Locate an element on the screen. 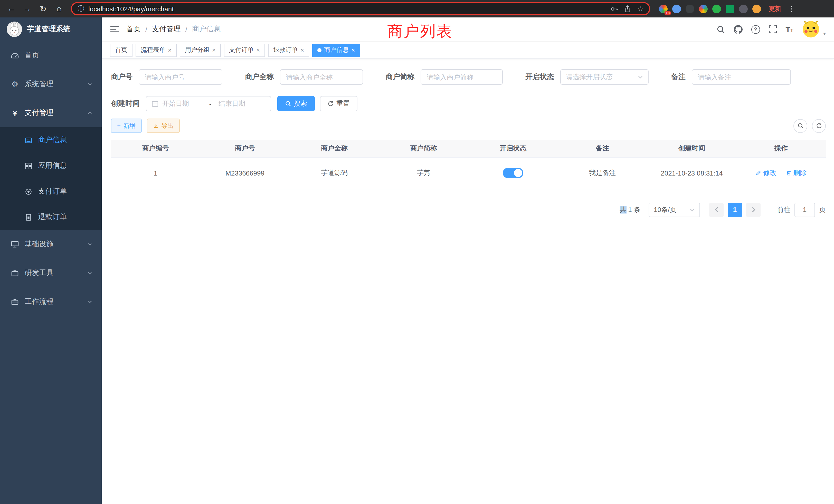 This screenshot has height=504, width=834. goto-label: 前往 is located at coordinates (784, 210).